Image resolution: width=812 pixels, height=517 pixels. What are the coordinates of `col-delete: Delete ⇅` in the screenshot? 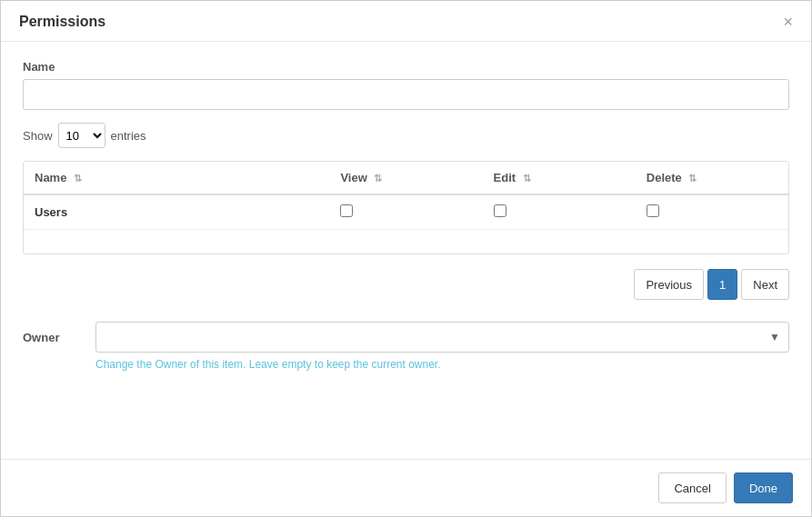 It's located at (712, 178).